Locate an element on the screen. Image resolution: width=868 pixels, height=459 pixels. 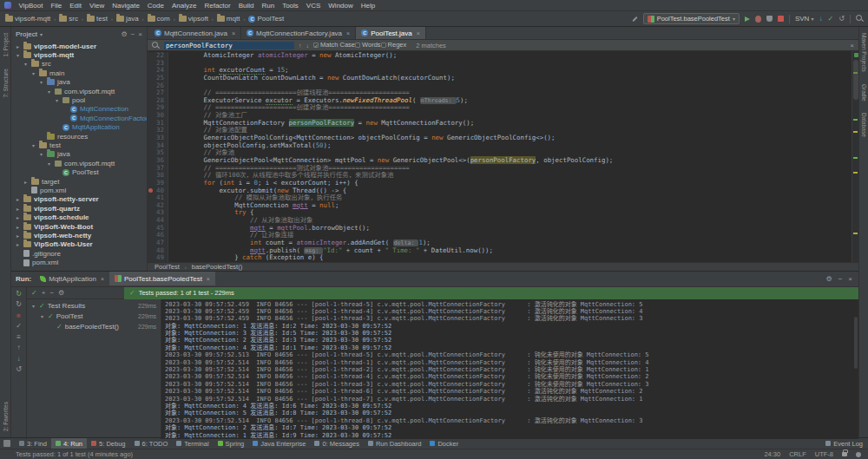
stripe-button-Project: 1: Project is located at coordinates (5, 45).